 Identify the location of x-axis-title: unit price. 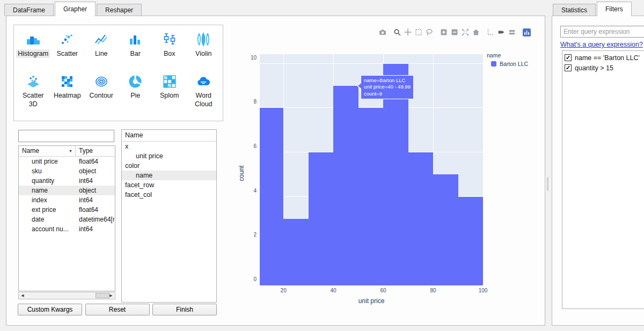
(371, 301).